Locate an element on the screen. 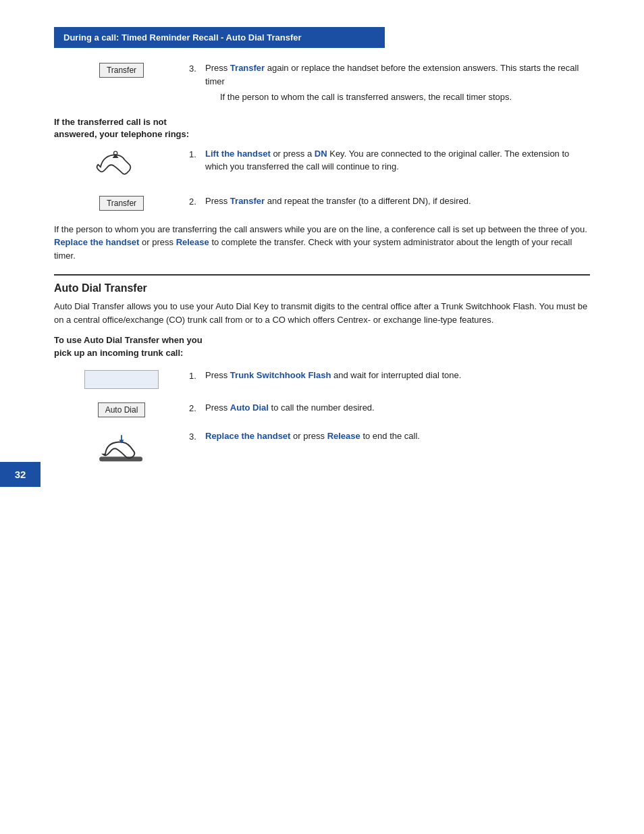  section-divider is located at coordinates (322, 275).